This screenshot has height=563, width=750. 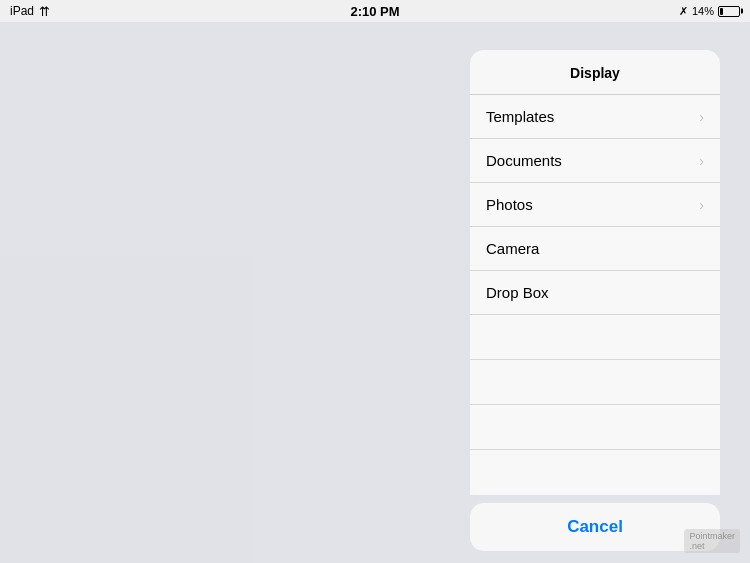 What do you see at coordinates (510, 204) in the screenshot?
I see `menu-item-label-photos: Photos` at bounding box center [510, 204].